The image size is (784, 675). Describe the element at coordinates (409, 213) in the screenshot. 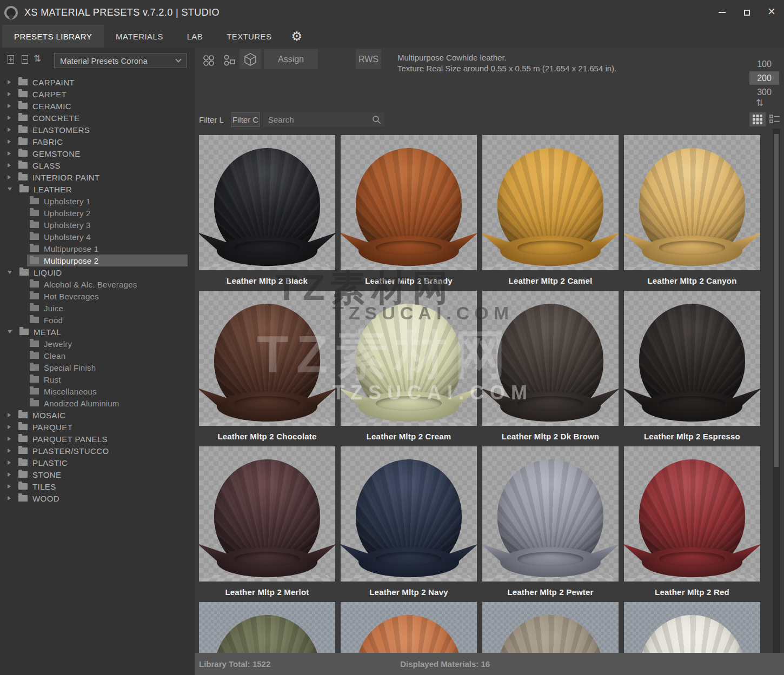

I see `material-tile-leather-mltp-2-brandy: Leather Mltp 2 Brandy` at that location.